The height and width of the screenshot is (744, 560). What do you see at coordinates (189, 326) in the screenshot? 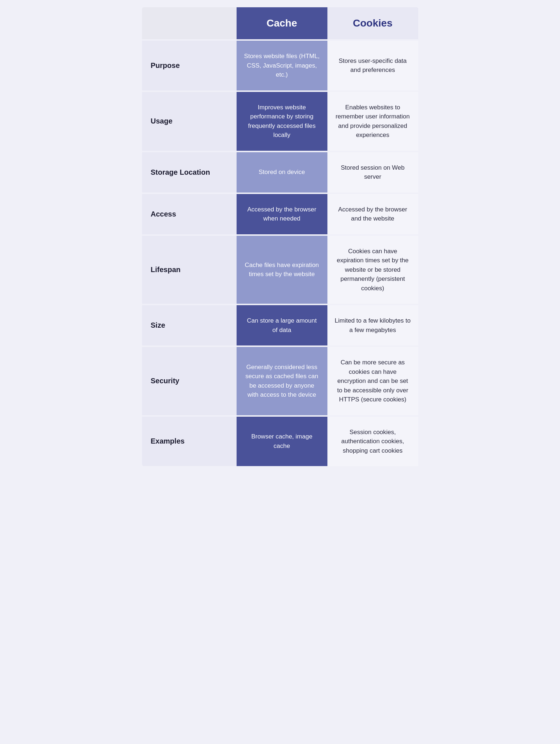
I see `row-label: Size` at bounding box center [189, 326].